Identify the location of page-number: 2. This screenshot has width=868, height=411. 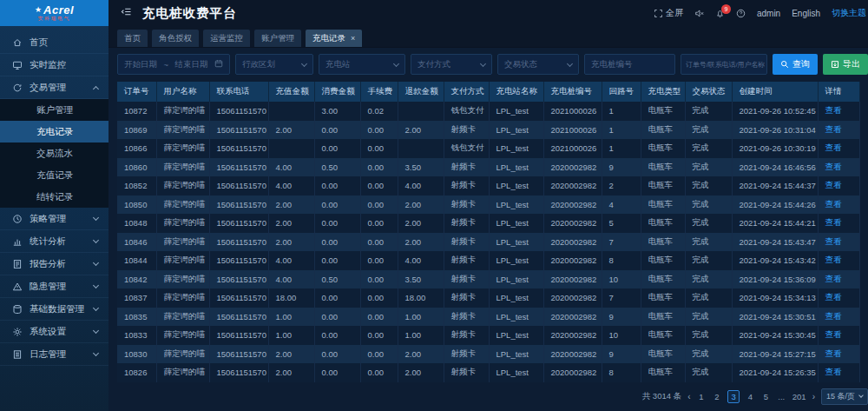
(717, 396).